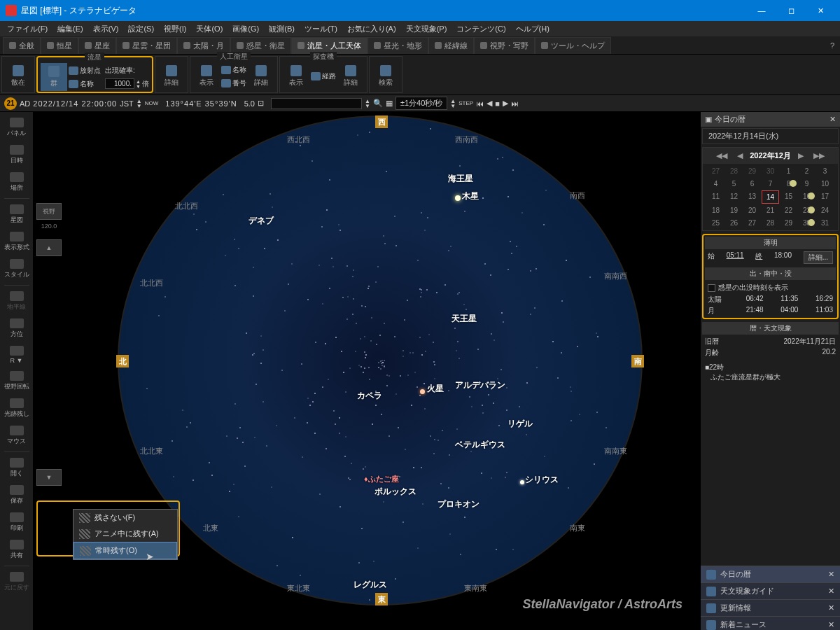 The image size is (840, 630). What do you see at coordinates (17, 522) in the screenshot?
I see `side-印刷: 印刷` at bounding box center [17, 522].